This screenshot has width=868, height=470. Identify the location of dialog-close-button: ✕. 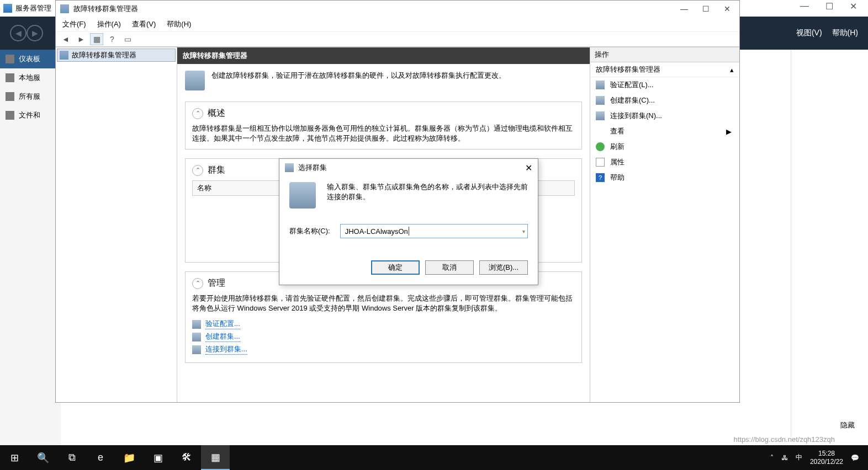
(529, 168).